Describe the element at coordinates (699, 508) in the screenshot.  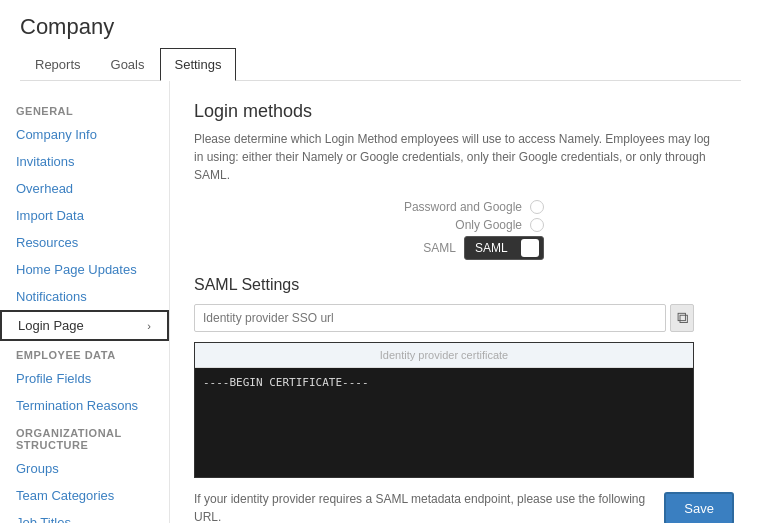
I see `save-button: Save` at that location.